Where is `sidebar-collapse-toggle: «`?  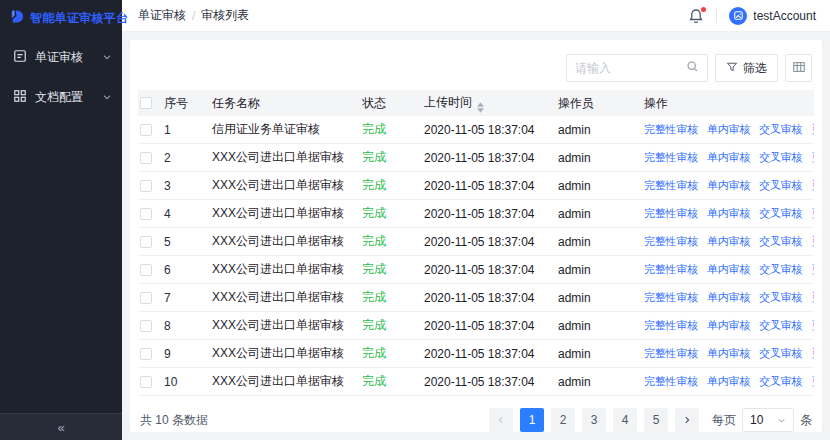 sidebar-collapse-toggle: « is located at coordinates (61, 426).